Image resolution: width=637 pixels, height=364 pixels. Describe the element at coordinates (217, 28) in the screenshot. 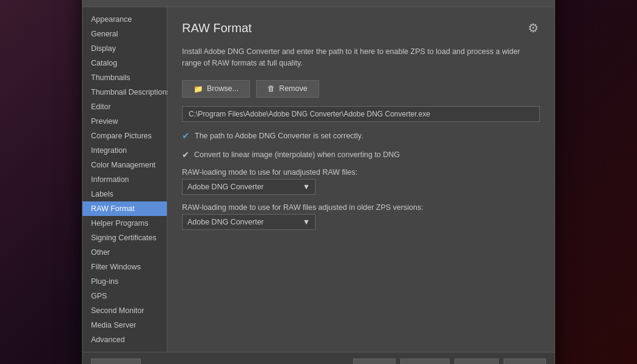

I see `content-title: RAW Format` at that location.